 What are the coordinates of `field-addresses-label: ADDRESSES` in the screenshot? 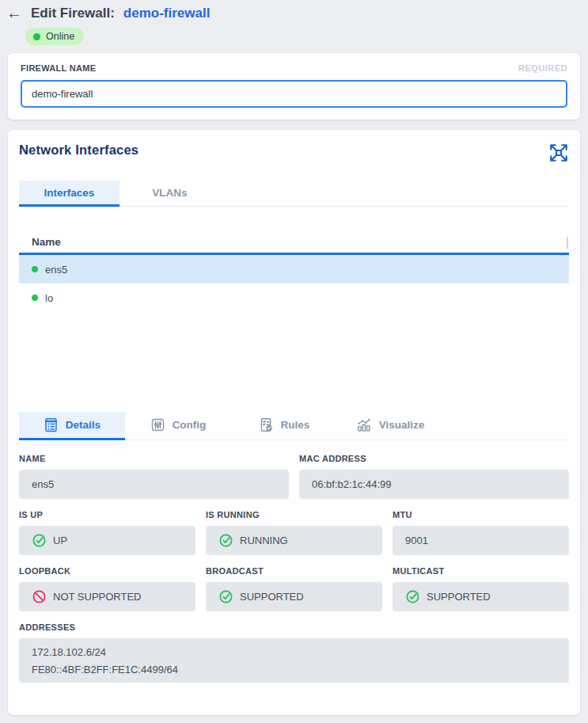 It's located at (294, 627).